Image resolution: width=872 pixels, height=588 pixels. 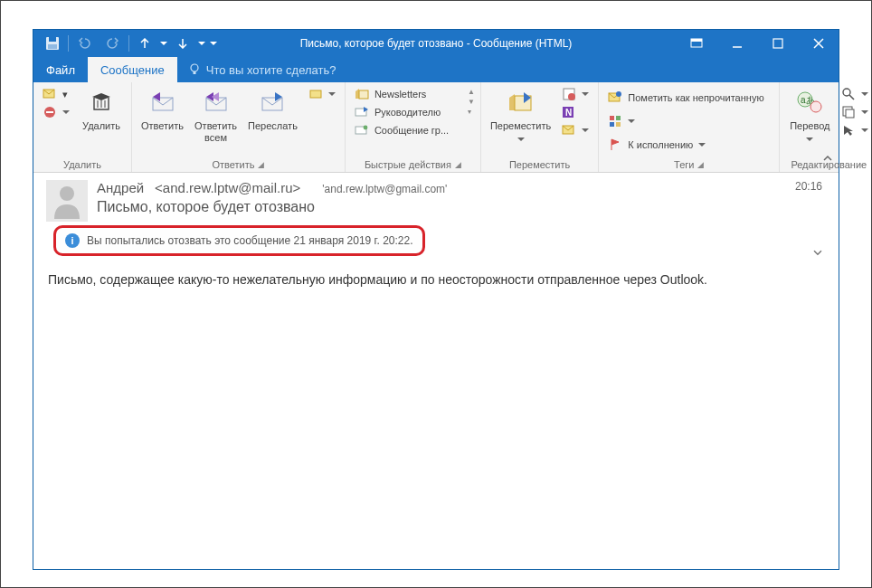 I want to click on close-icon, so click(x=819, y=43).